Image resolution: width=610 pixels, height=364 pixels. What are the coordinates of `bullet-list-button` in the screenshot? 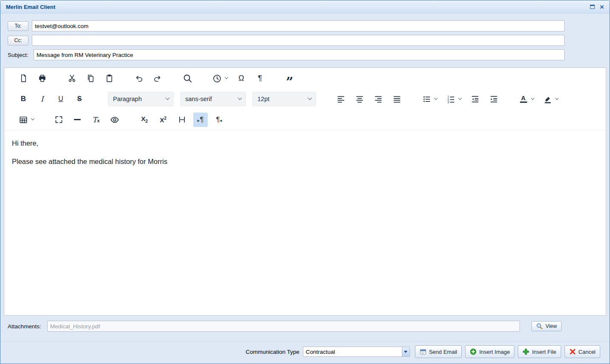 It's located at (426, 99).